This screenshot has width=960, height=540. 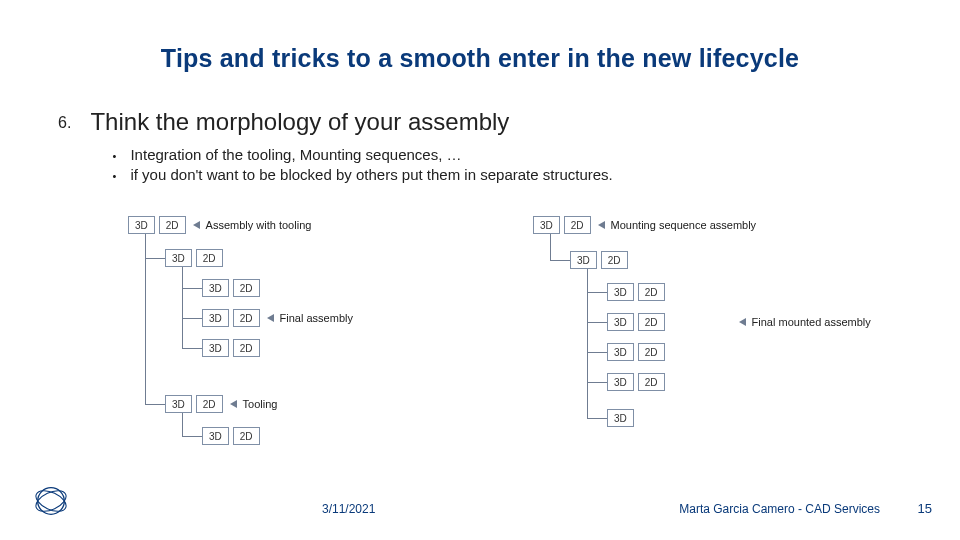 What do you see at coordinates (362, 174) in the screenshot?
I see `sub-bullet: • if you don't want to be blocked by oth…` at bounding box center [362, 174].